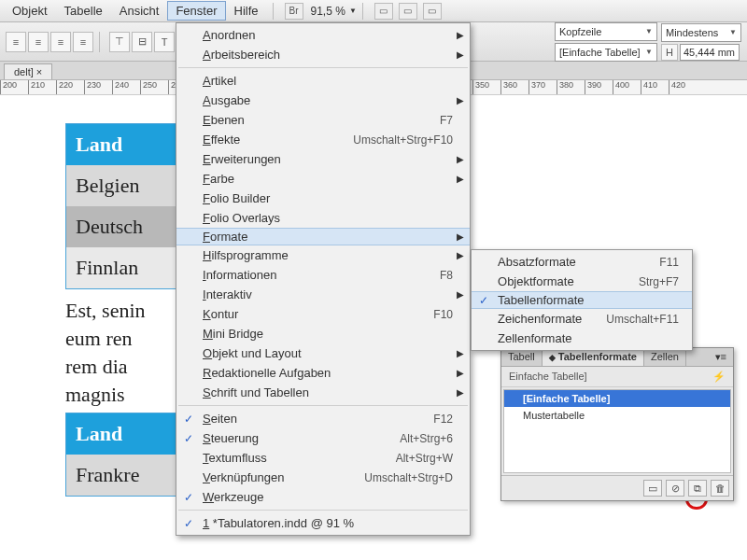 The height and width of the screenshot is (560, 747). I want to click on zoom-level: 91,5 %, so click(329, 11).